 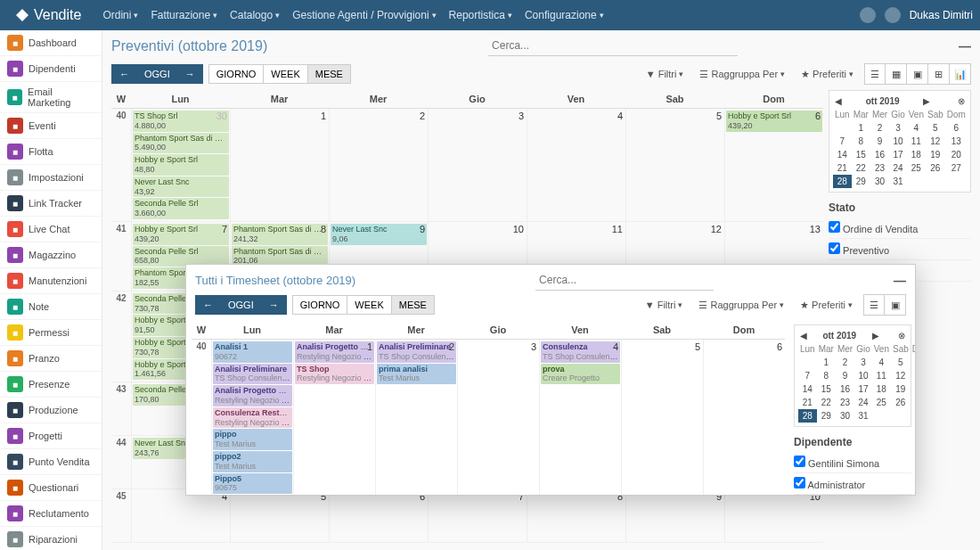 I want to click on sidebar-item-permessi: ■Permessi, so click(x=51, y=333).